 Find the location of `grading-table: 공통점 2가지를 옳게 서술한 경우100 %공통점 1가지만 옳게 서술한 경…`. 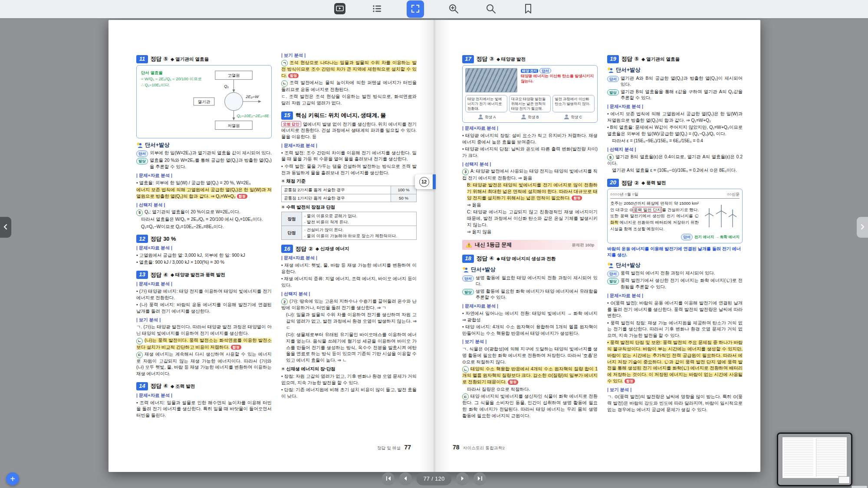

grading-table: 공통점 2가지를 옳게 서술한 경우100 %공통점 1가지만 옳게 서술한 경… is located at coordinates (349, 194).